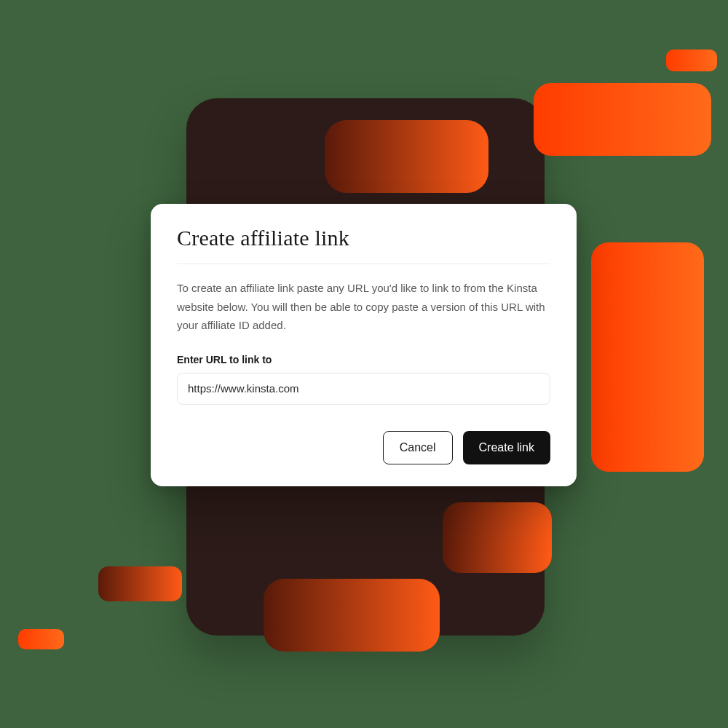 This screenshot has width=728, height=728. What do you see at coordinates (364, 360) in the screenshot?
I see `url-field-label: Enter URL to link to` at bounding box center [364, 360].